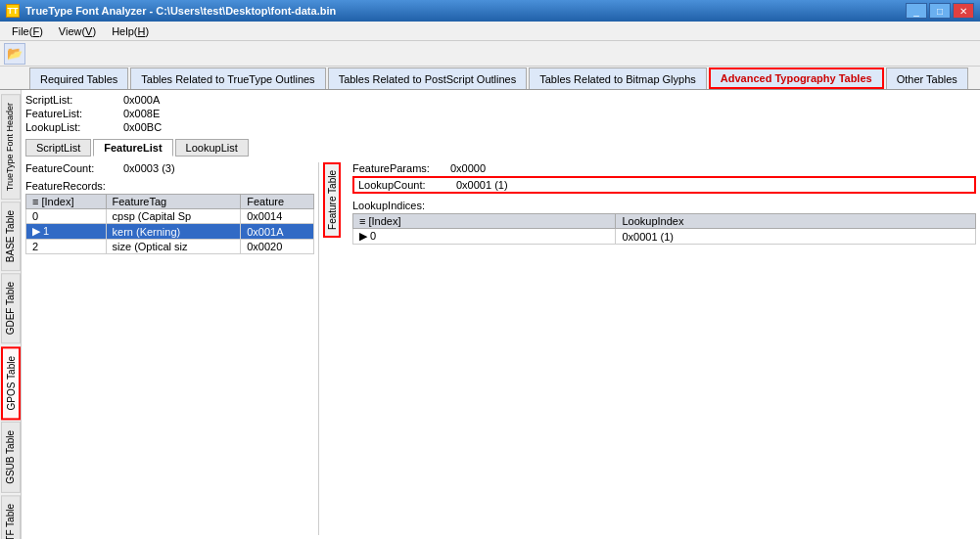 Image resolution: width=980 pixels, height=539 pixels. Describe the element at coordinates (796, 221) in the screenshot. I see `col-header-lookupindex: LookupIndex` at that location.